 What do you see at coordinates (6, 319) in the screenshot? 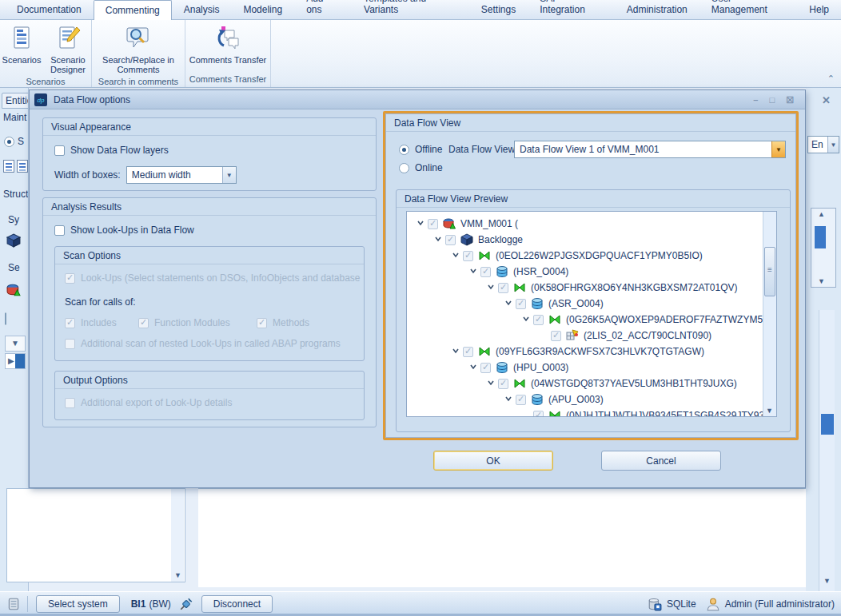
I see `background-checkbox` at bounding box center [6, 319].